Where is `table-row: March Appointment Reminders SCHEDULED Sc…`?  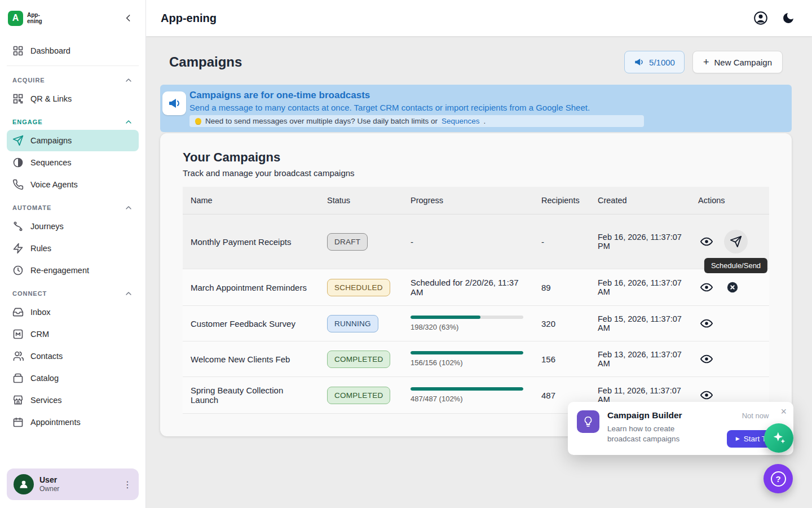
table-row: March Appointment Reminders SCHEDULED Sc… is located at coordinates (476, 288).